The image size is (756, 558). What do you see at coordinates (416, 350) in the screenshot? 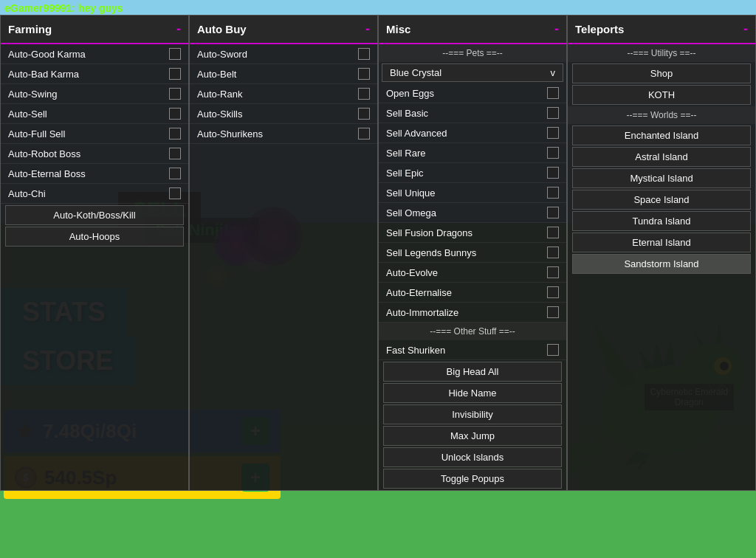
I see `misc-other-label-0: Fast Shuriken` at bounding box center [416, 350].